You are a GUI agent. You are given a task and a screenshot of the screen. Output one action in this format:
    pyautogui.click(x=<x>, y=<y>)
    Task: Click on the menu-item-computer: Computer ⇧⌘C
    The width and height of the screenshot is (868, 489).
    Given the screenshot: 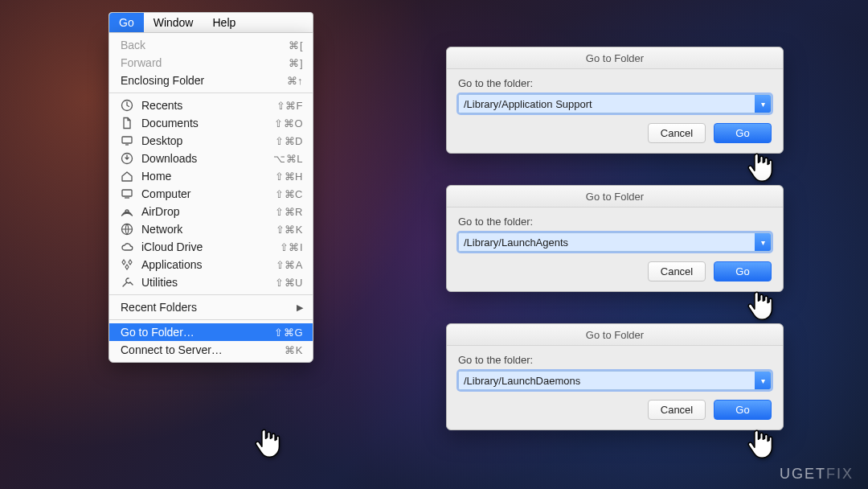 What is the action you would take?
    pyautogui.click(x=211, y=194)
    